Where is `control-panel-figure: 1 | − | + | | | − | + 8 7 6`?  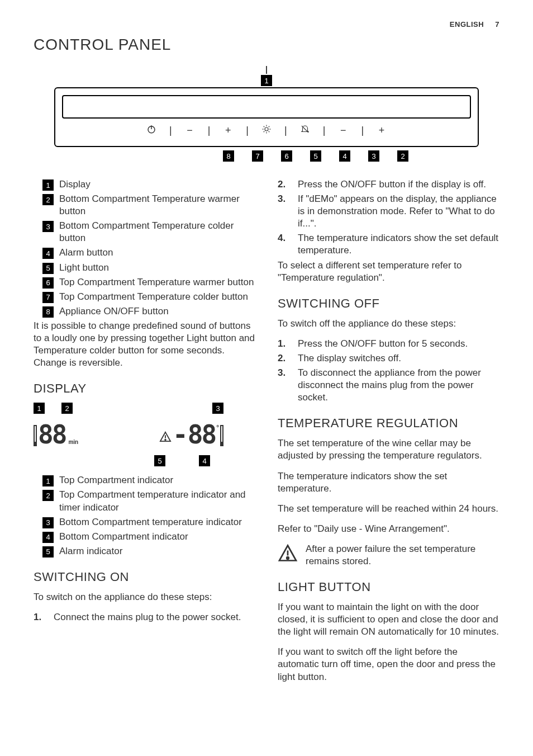 control-panel-figure: 1 | − | + | | | − | + 8 7 6 is located at coordinates (266, 114).